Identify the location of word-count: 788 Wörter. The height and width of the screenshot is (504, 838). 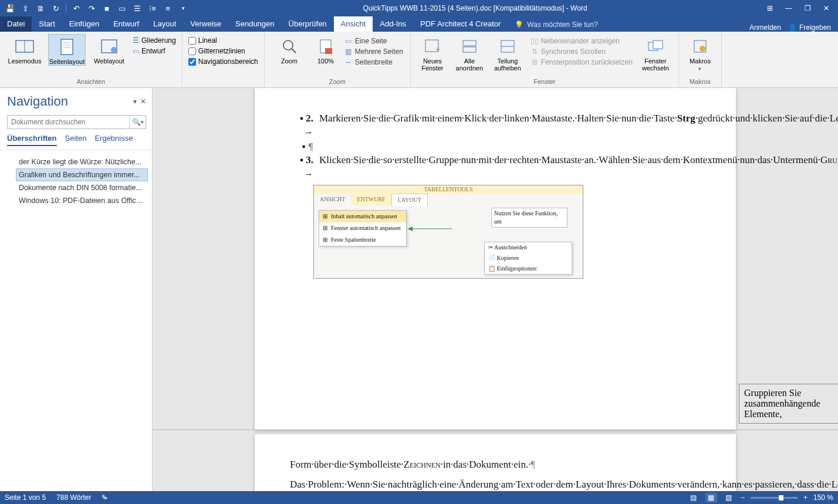
(74, 498).